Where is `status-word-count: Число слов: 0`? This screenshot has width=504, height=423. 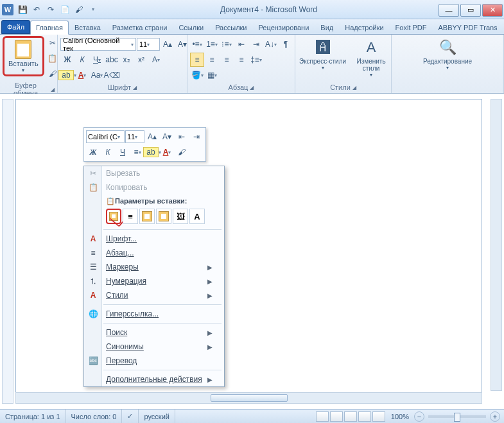
status-word-count: Число слов: 0 is located at coordinates (94, 416).